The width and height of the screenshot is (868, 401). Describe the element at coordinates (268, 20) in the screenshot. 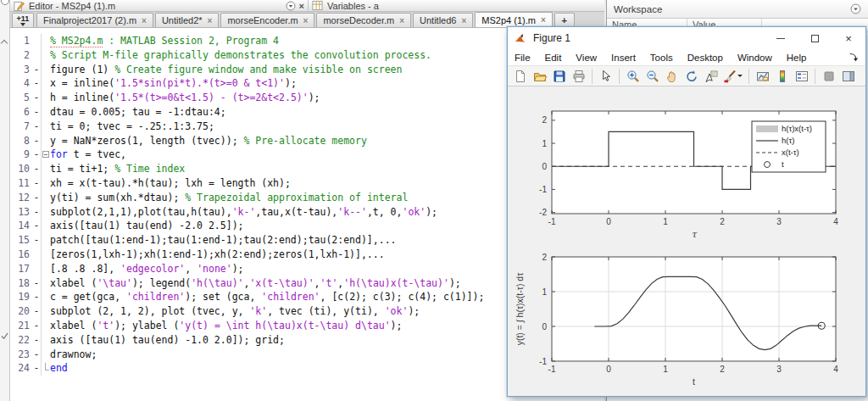

I see `editor-tab: morseEncoder.m×` at that location.